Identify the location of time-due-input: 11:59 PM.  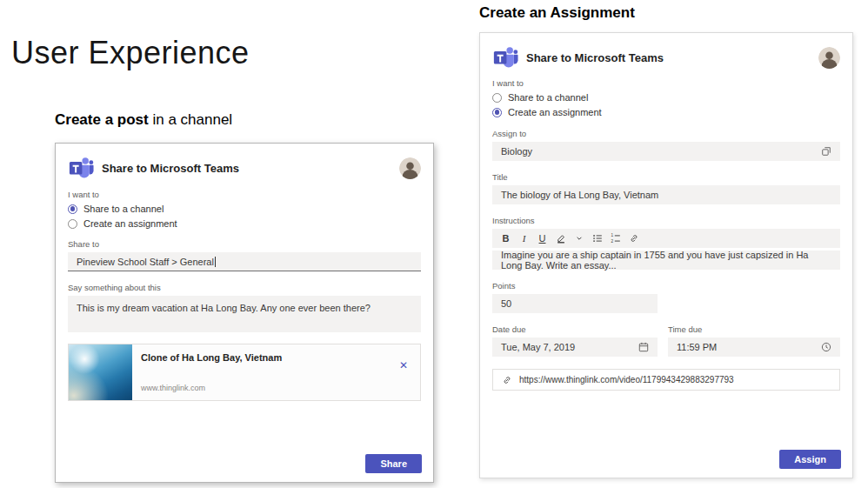
(754, 347).